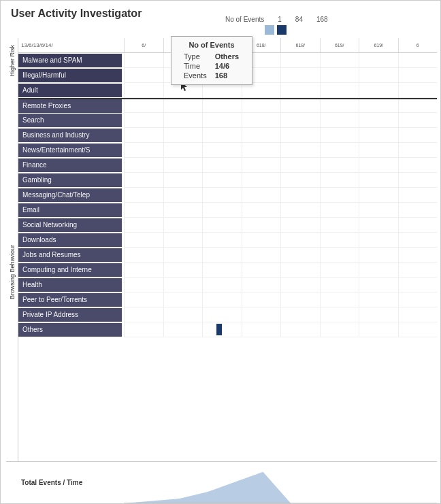 Image resolution: width=441 pixels, height=504 pixels. What do you see at coordinates (70, 120) in the screenshot?
I see `label-search: Search` at bounding box center [70, 120].